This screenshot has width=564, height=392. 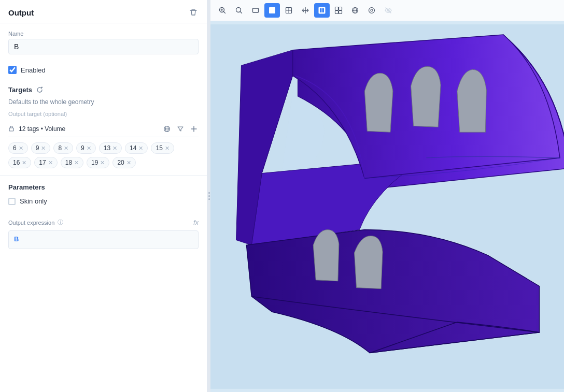 What do you see at coordinates (33, 201) in the screenshot?
I see `skin-only-label: Skin only` at bounding box center [33, 201].